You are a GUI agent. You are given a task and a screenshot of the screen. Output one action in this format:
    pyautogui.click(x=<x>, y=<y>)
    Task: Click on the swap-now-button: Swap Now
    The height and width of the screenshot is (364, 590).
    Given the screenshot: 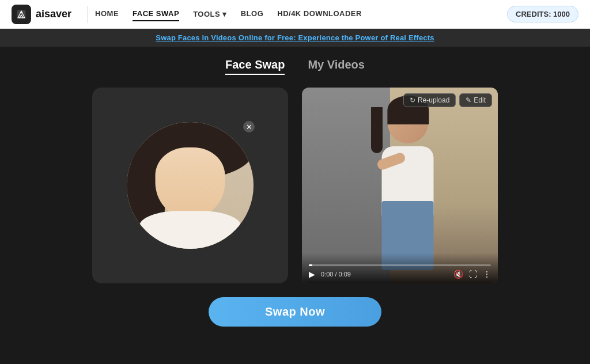 What is the action you would take?
    pyautogui.click(x=295, y=312)
    